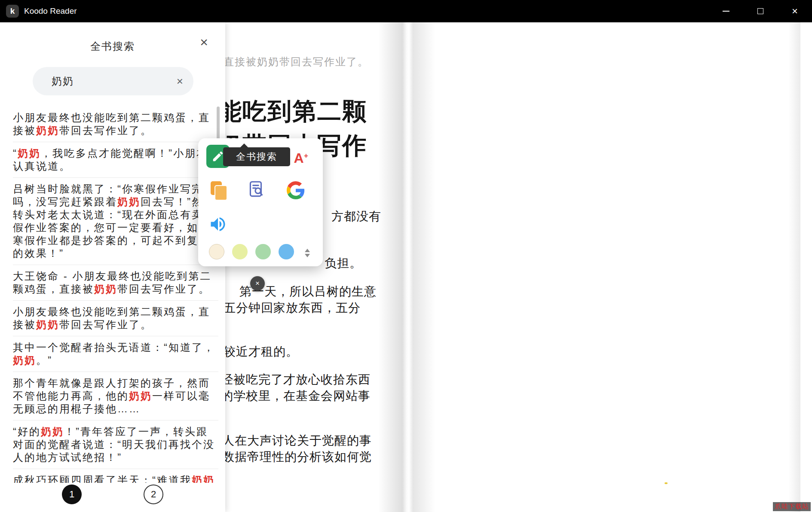 The image size is (812, 512). What do you see at coordinates (116, 160) in the screenshot?
I see `search-result-item: “奶奶，我吃多点才能觉醒啊！”小朋友认真说道。` at bounding box center [116, 160].